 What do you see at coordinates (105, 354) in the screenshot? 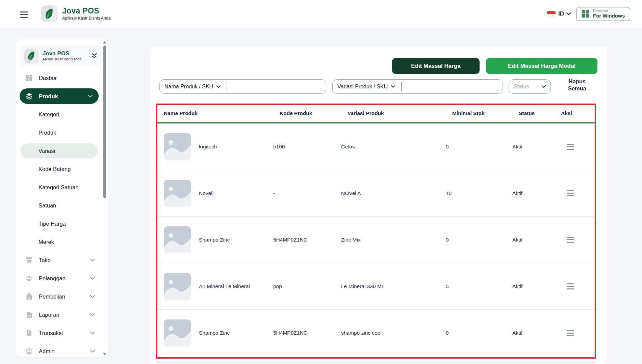
I see `scroll-down-arrow-icon` at bounding box center [105, 354].